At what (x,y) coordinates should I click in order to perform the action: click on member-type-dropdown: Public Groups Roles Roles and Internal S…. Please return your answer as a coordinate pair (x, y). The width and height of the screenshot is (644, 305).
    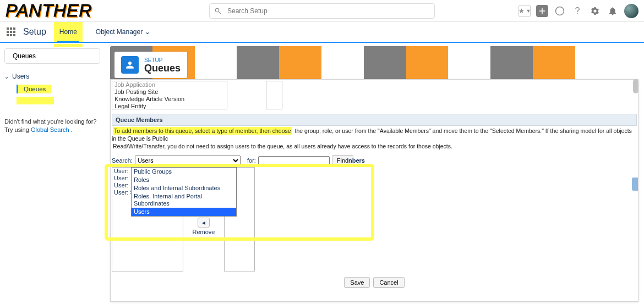
    Looking at the image, I should click on (184, 192).